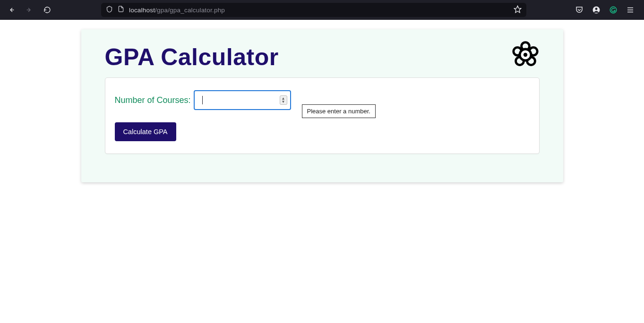  What do you see at coordinates (579, 10) in the screenshot?
I see `pocket-icon` at bounding box center [579, 10].